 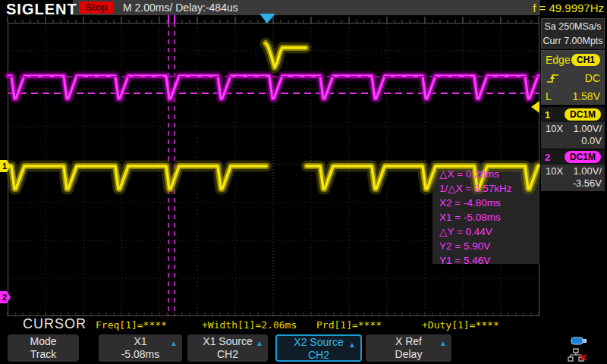 I want to click on cursor-x1: X1 = -5.08ms, so click(x=489, y=217).